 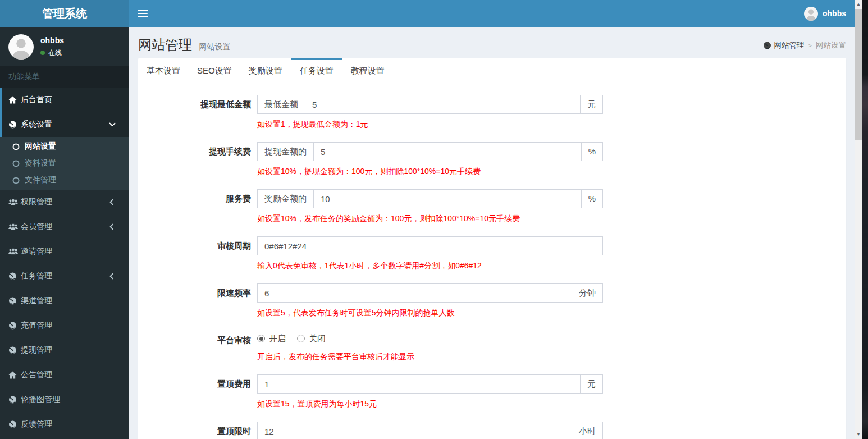 What do you see at coordinates (492, 392) in the screenshot?
I see `form-field-置顶费用: 置顶费用 元 如设置15，置顶费用为每小时15元` at bounding box center [492, 392].